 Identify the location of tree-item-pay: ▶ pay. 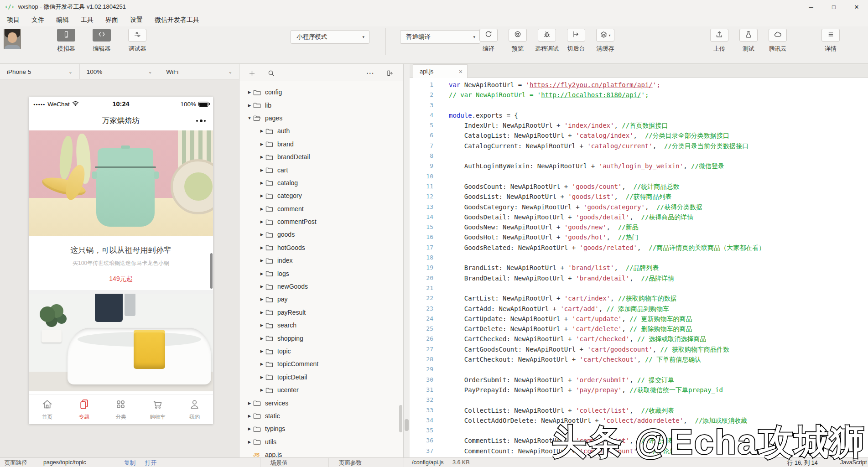
(321, 299).